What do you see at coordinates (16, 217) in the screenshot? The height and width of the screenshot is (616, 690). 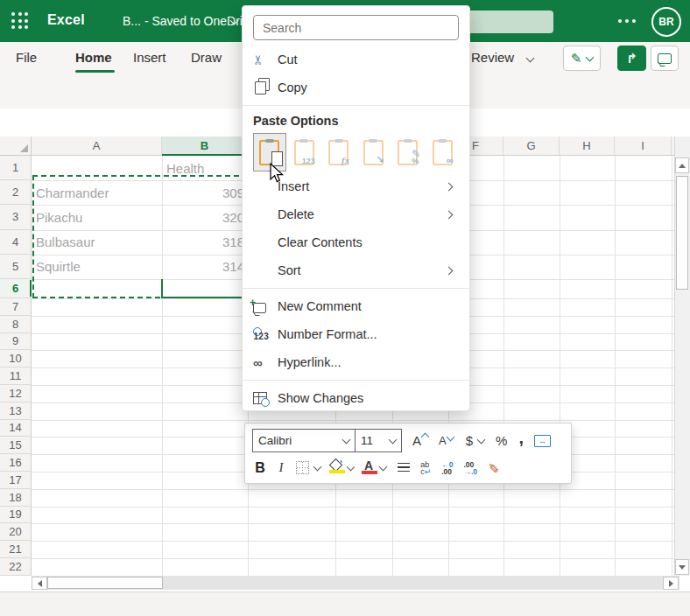 I see `row-header-3: 3` at bounding box center [16, 217].